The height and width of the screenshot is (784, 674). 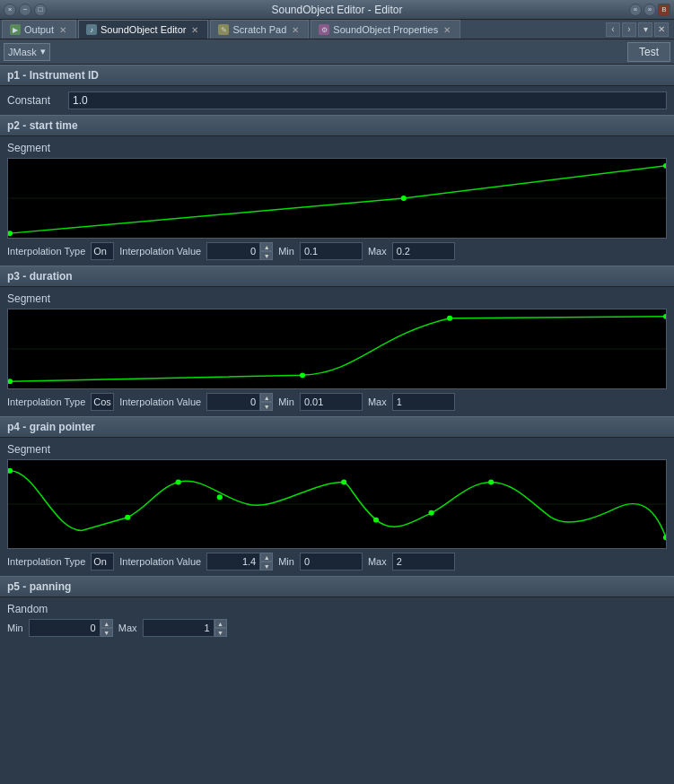 What do you see at coordinates (337, 100) in the screenshot?
I see `p1-content: Constant` at bounding box center [337, 100].